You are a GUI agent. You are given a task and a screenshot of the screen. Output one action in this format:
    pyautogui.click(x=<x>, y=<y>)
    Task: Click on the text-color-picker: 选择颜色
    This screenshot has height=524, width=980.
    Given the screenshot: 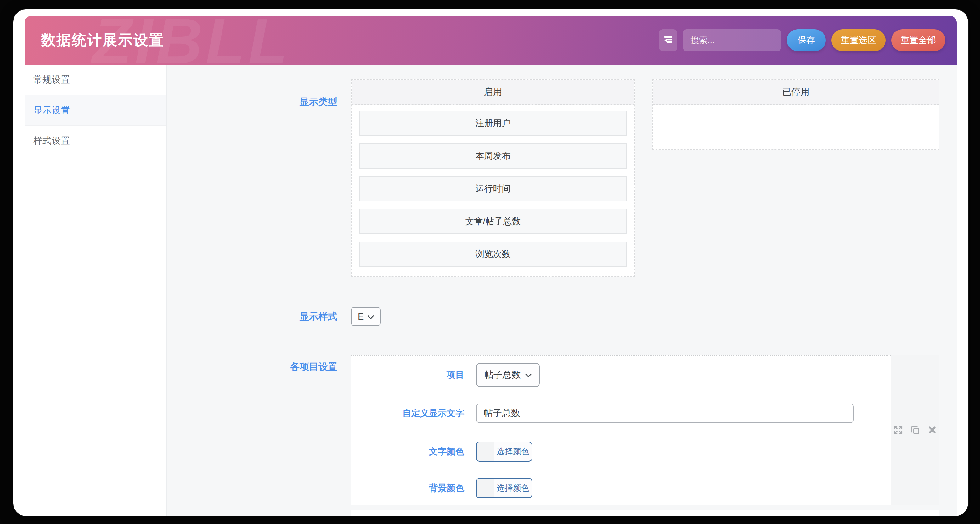 What is the action you would take?
    pyautogui.click(x=504, y=452)
    